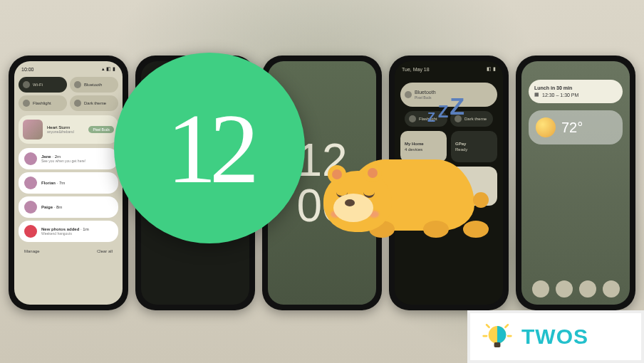  Describe the element at coordinates (108, 69) in the screenshot. I see `status-icons: ▴ ◧ ▮` at that location.